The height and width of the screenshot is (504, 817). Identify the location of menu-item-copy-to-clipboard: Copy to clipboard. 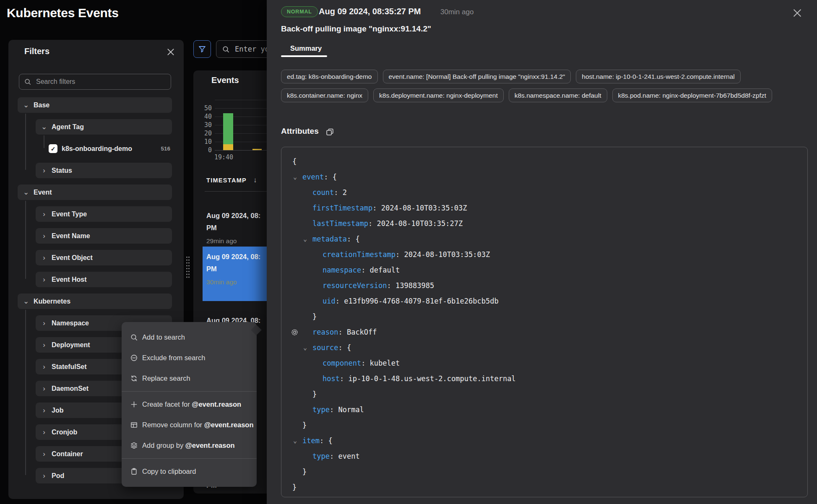
(189, 471).